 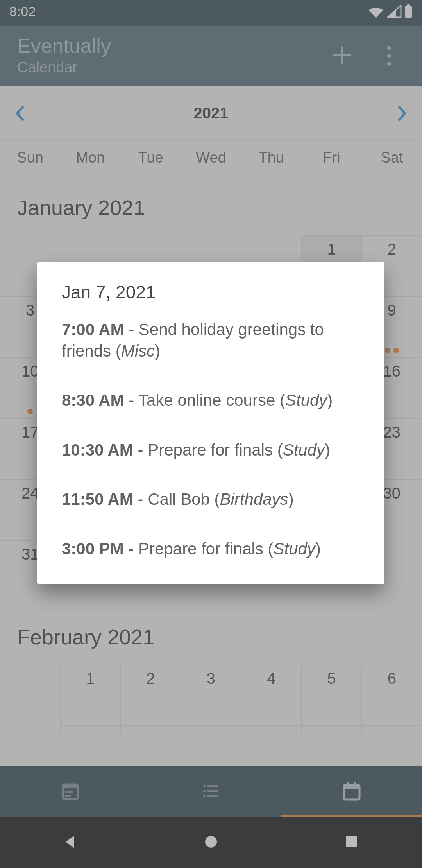 I want to click on event-item: 7:00 AM - Send holiday greetings to frie…, so click(x=211, y=340).